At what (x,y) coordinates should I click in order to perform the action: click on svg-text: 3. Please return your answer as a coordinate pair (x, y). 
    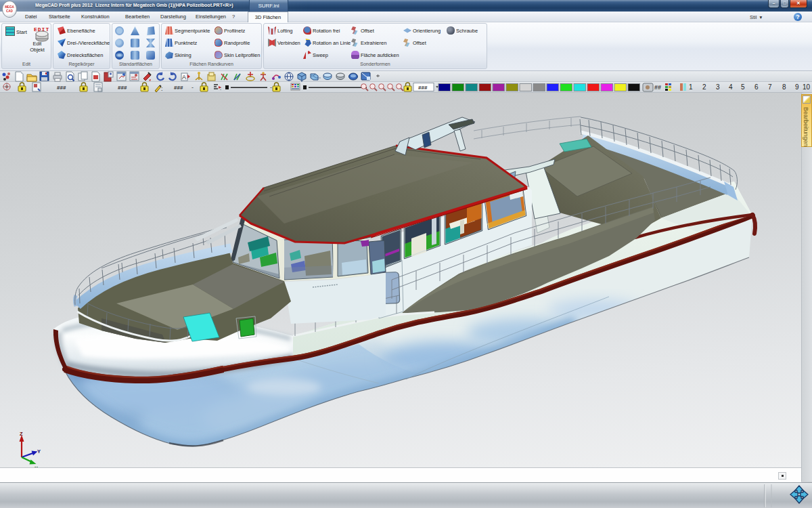
    Looking at the image, I should click on (718, 87).